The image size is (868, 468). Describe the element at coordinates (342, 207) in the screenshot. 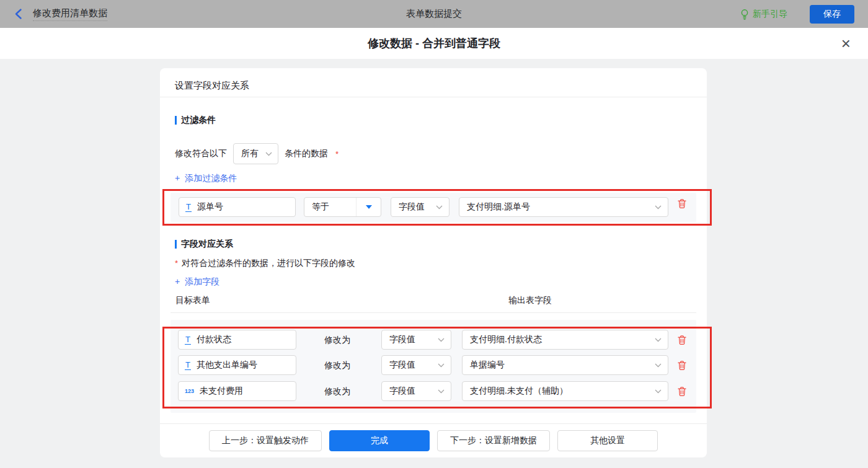

I see `filter-operator-select: 等于` at that location.